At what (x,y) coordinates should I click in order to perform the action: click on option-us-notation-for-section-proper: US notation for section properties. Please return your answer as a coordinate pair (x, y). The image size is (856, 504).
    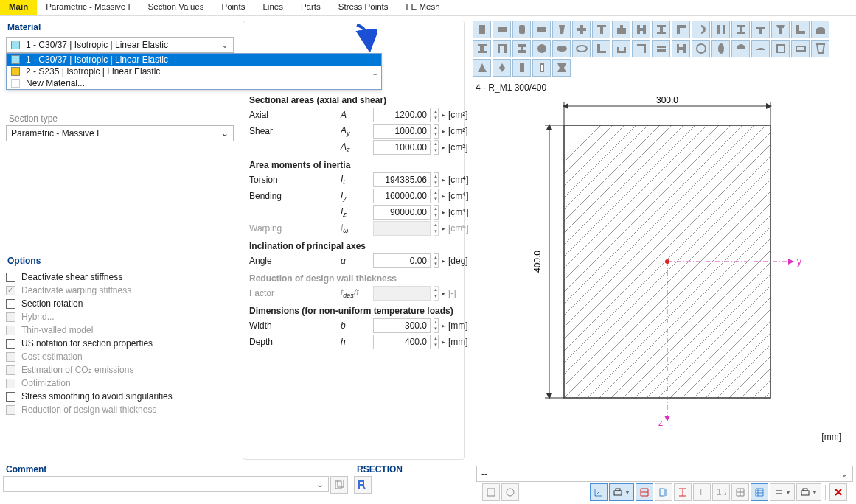
    Looking at the image, I should click on (119, 343).